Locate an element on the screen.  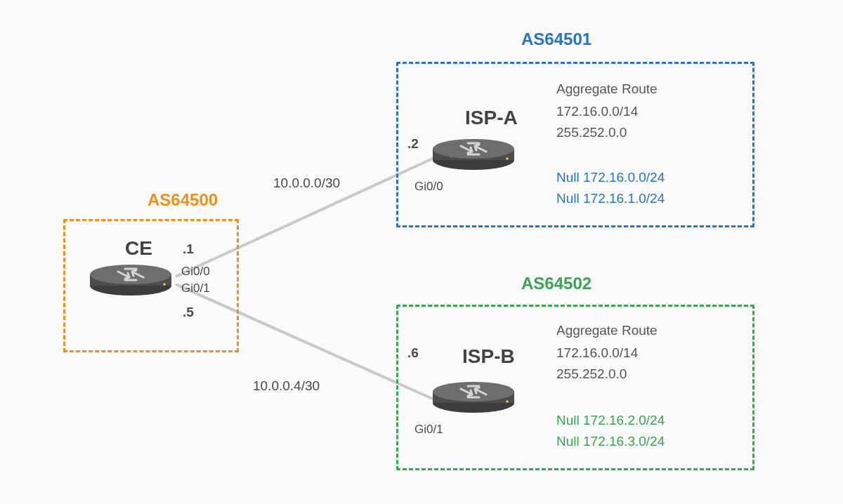
ce-ip-g01: .5 is located at coordinates (188, 312).